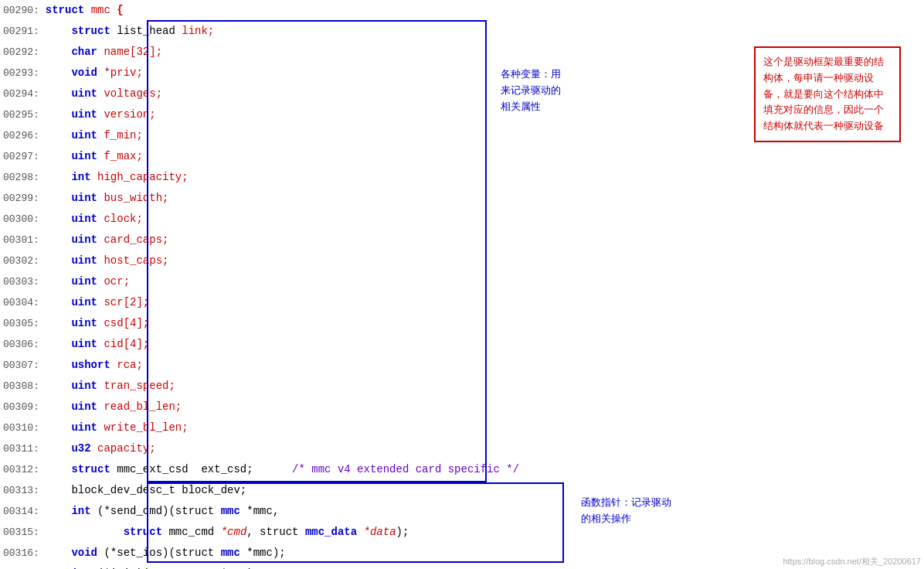 This screenshot has width=924, height=569. I want to click on code-line-00307: 00307: ushort rca;, so click(462, 365).